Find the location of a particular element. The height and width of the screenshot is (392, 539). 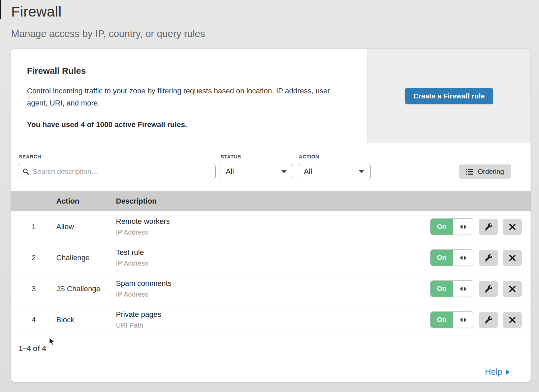

status-label: STATUS is located at coordinates (257, 156).